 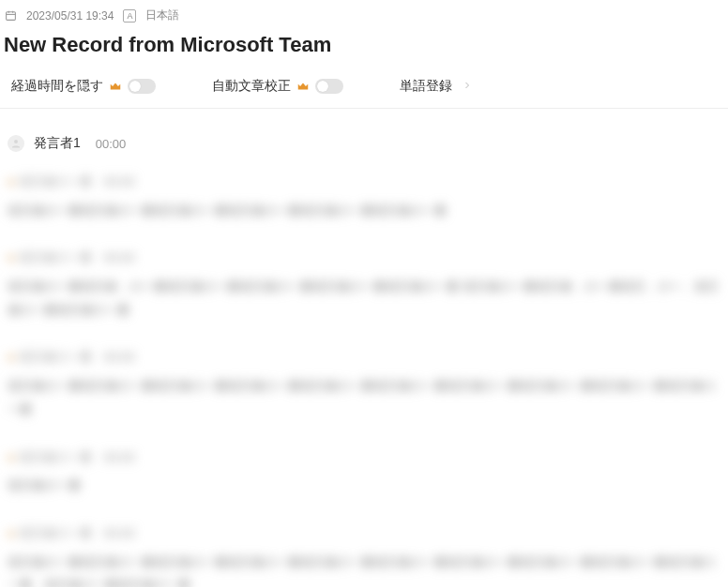 I want to click on hide-elapsed-toggle, so click(x=142, y=86).